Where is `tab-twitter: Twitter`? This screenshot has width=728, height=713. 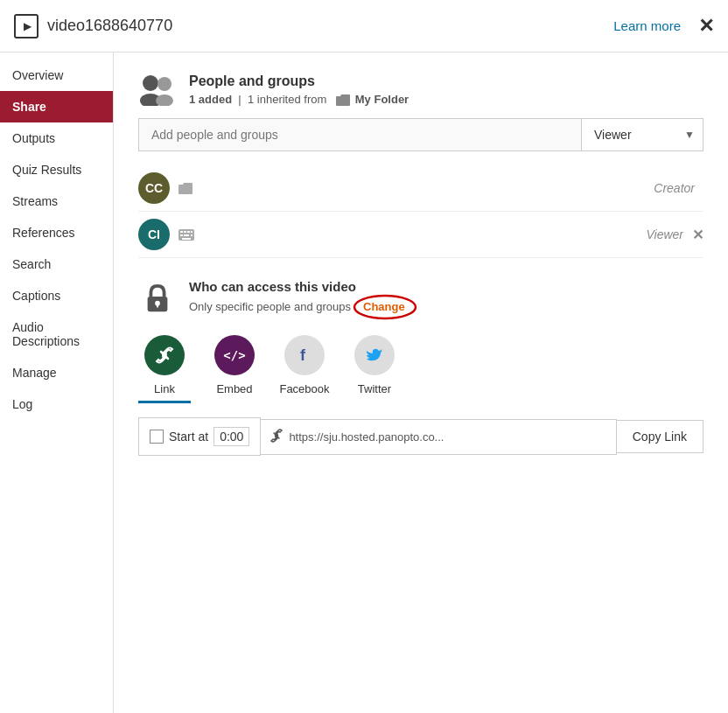
tab-twitter: Twitter is located at coordinates (374, 369).